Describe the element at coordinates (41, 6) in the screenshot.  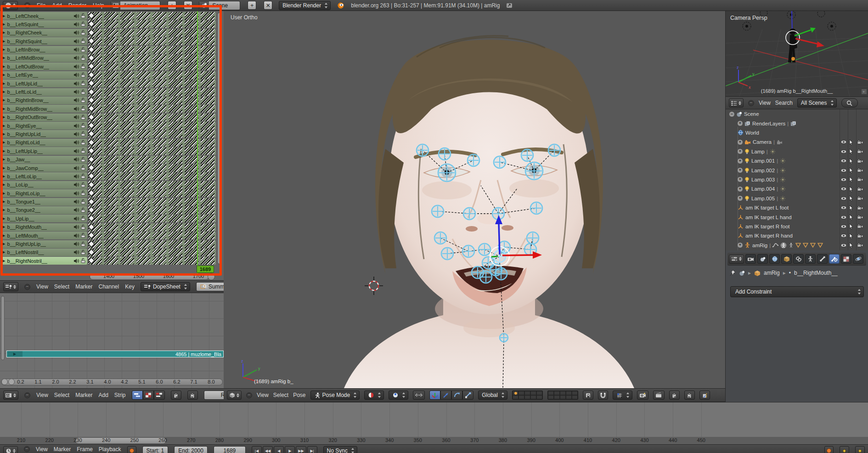
I see `menu-file: File` at that location.